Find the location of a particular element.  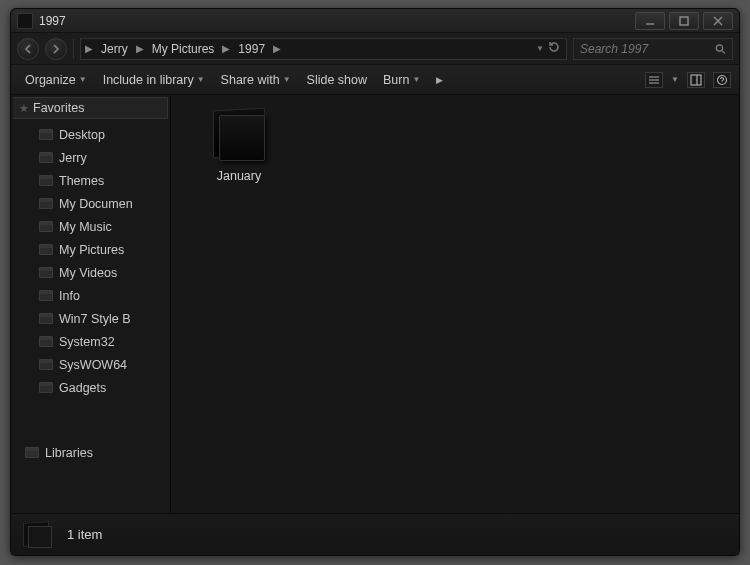

window-icon is located at coordinates (25, 21).